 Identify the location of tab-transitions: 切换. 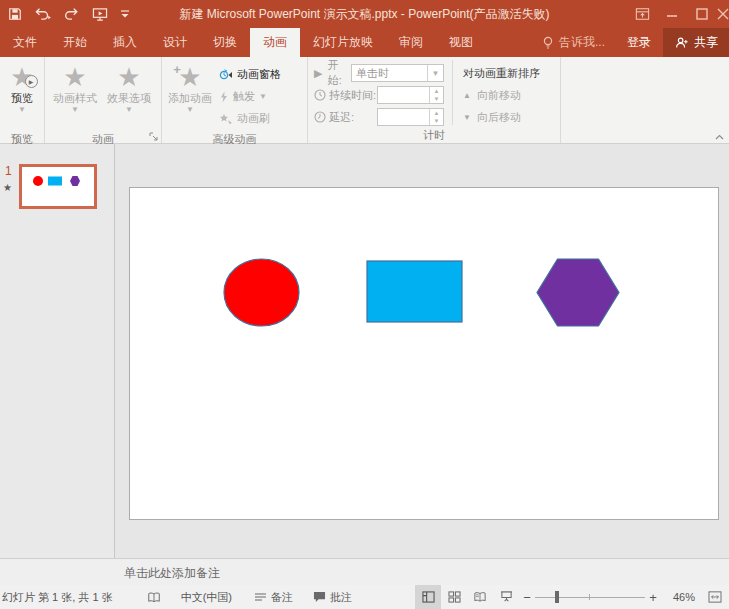
(225, 42).